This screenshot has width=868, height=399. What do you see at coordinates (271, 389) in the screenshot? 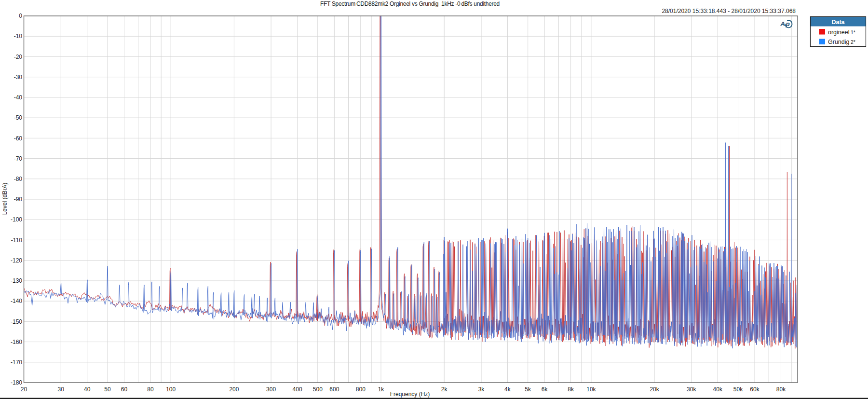
I see `svg-text: 300` at bounding box center [271, 389].